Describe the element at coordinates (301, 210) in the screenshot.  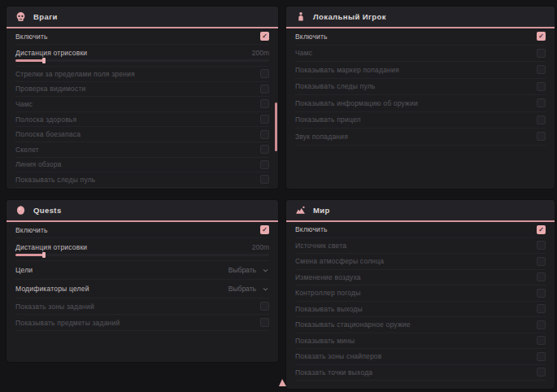
I see `mountain-icon` at that location.